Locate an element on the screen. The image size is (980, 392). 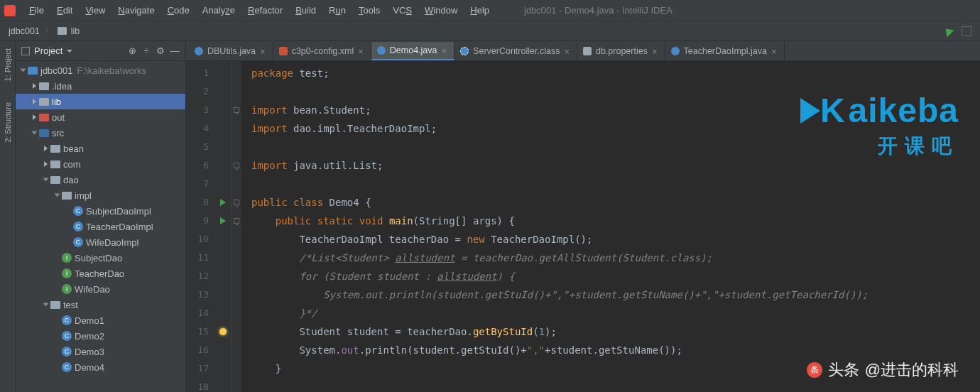
editor-tab: db.properties× is located at coordinates (621, 51).